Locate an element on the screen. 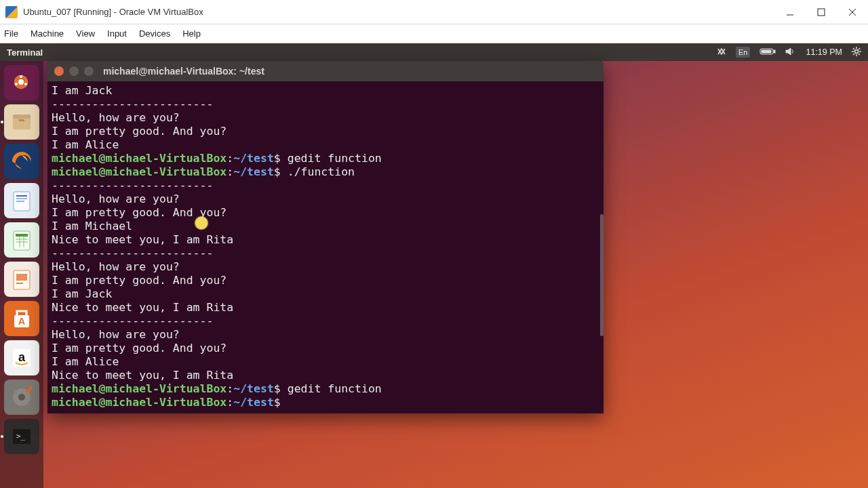 The height and width of the screenshot is (488, 868). volume-icon is located at coordinates (791, 53).